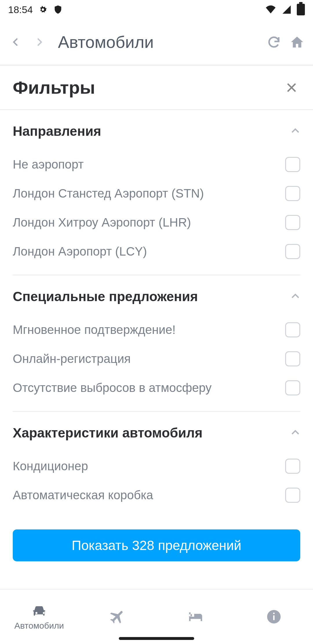 This screenshot has height=644, width=313. I want to click on nav-hotels, so click(196, 617).